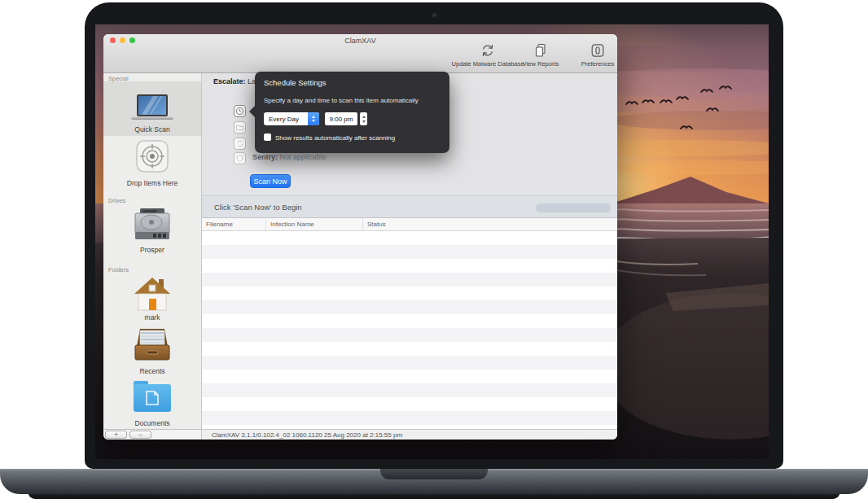  What do you see at coordinates (410, 435) in the screenshot?
I see `version-status-bar: ClamXAV 3.1.1/0.102.4_02 1060.1120 25 Au…` at bounding box center [410, 435].